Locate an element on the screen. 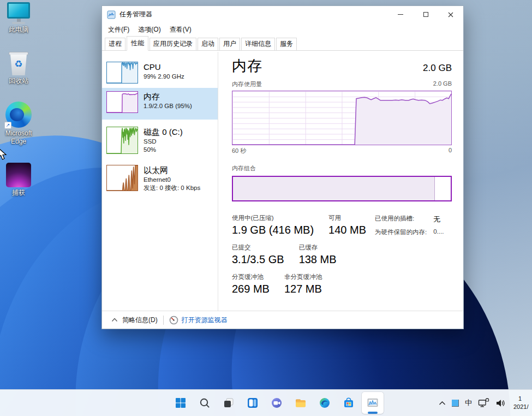  chevron-up-icon is located at coordinates (115, 320).